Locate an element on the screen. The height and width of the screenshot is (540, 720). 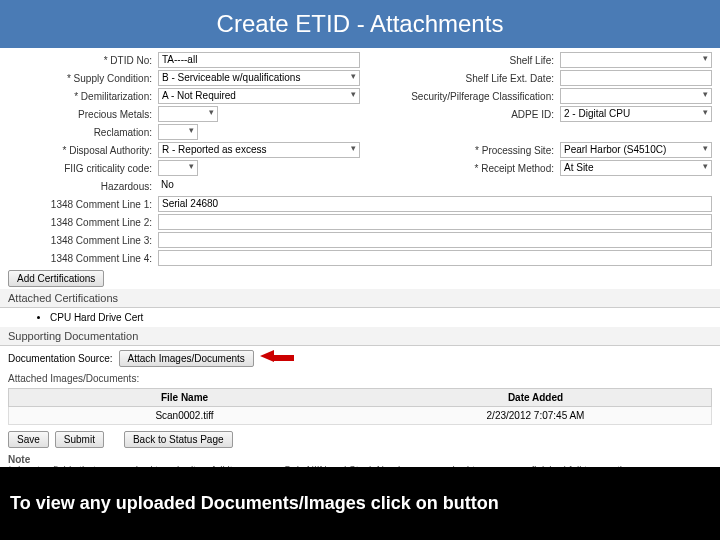
note-title: Note is located at coordinates (360, 460).